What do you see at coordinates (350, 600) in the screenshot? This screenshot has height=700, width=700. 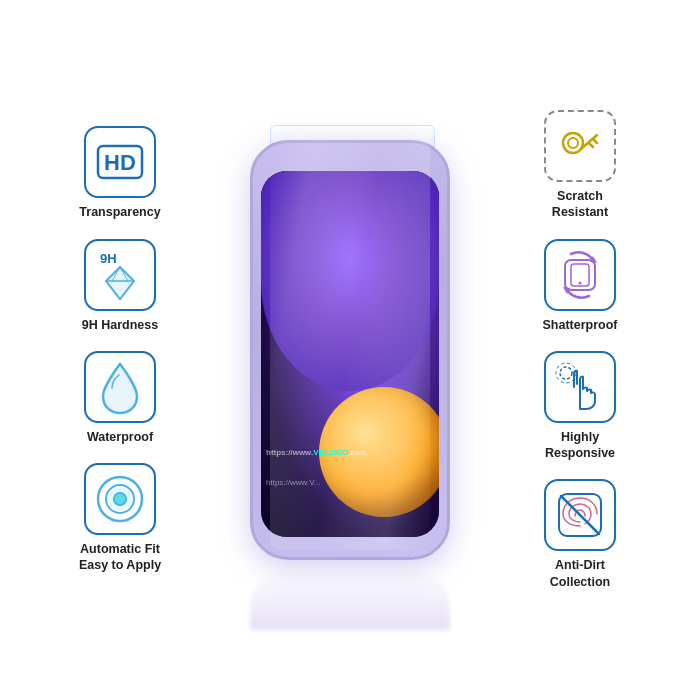 I see `phone-reflection` at bounding box center [350, 600].